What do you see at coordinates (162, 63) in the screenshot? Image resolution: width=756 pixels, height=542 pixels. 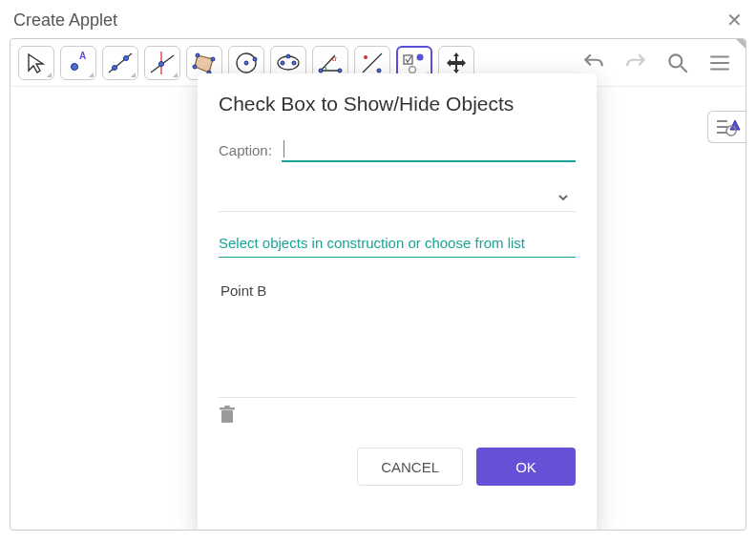 I see `perpendicular-tool` at bounding box center [162, 63].